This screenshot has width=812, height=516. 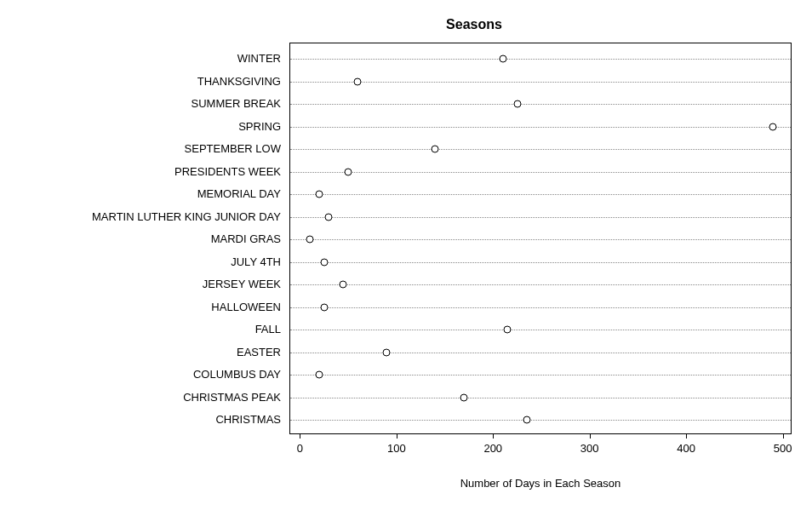 I want to click on x-tick-label: 100, so click(x=397, y=448).